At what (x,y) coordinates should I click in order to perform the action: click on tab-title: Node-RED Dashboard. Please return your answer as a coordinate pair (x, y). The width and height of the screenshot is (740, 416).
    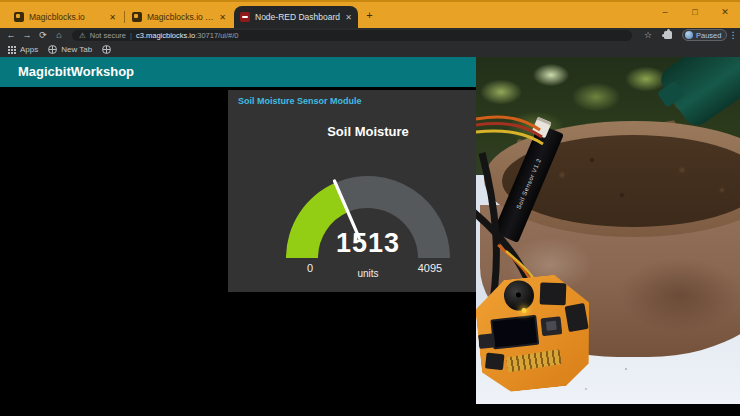
    Looking at the image, I should click on (298, 17).